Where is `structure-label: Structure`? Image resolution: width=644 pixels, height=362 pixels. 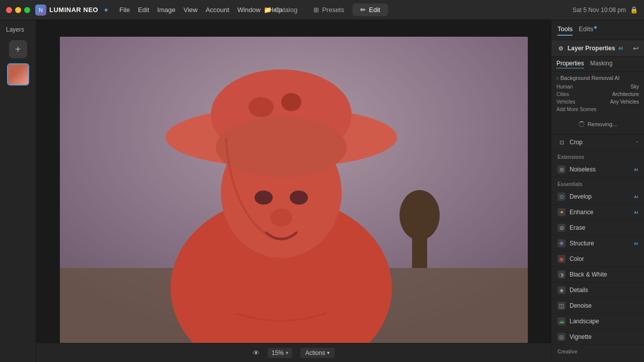
structure-label: Structure is located at coordinates (600, 243).